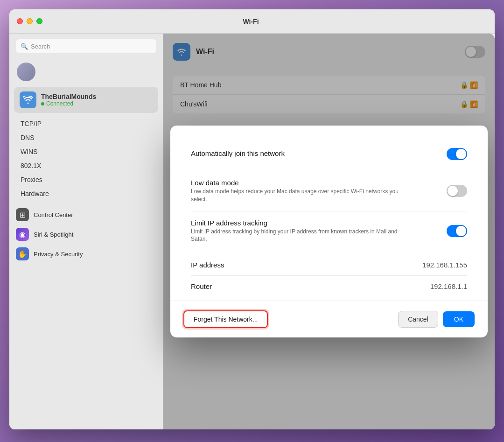  Describe the element at coordinates (43, 104) in the screenshot. I see `status-dot` at that location.